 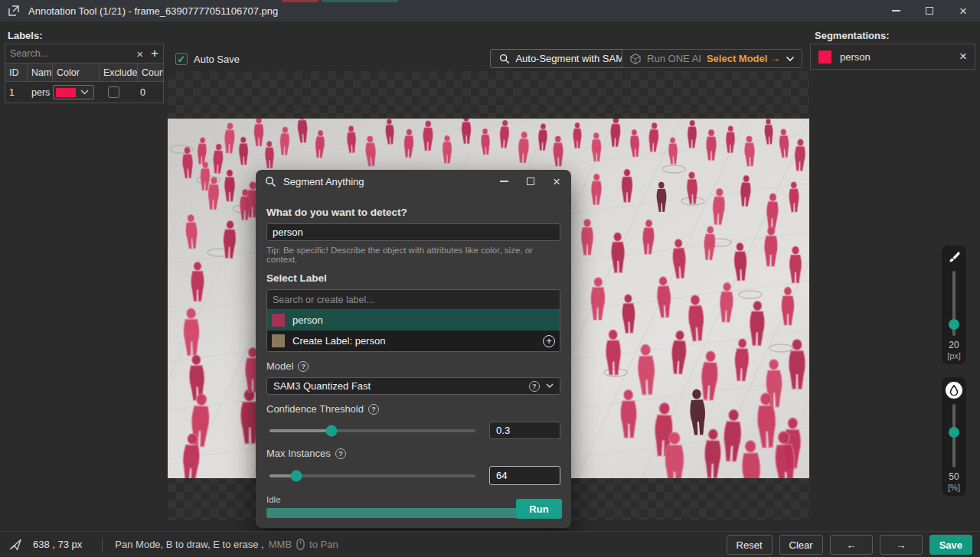 What do you see at coordinates (25, 35) in the screenshot?
I see `labels-heading: Labels:` at bounding box center [25, 35].